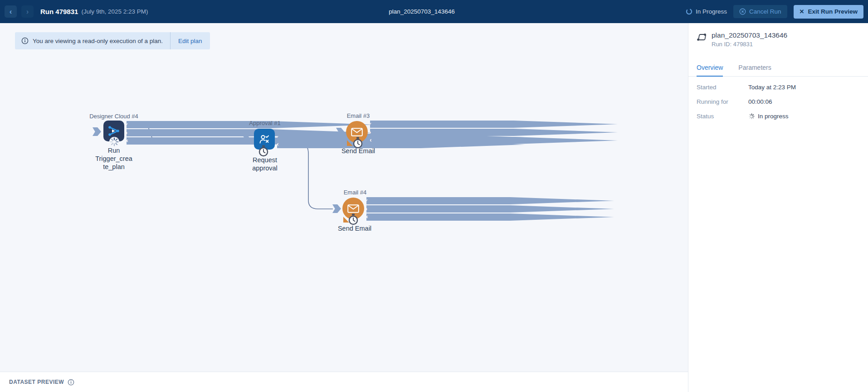 Image resolution: width=868 pixels, height=392 pixels. What do you see at coordinates (778, 102) in the screenshot?
I see `row-running-for: Running for 00:00:06` at bounding box center [778, 102].